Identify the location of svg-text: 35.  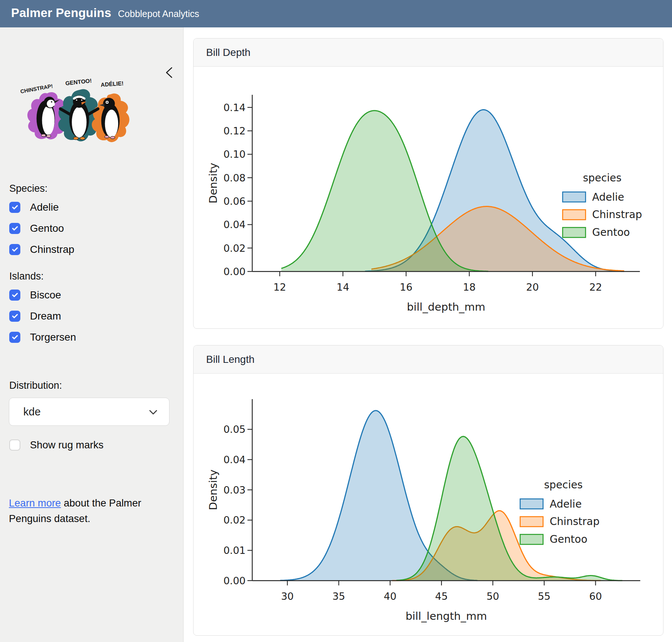
(339, 596).